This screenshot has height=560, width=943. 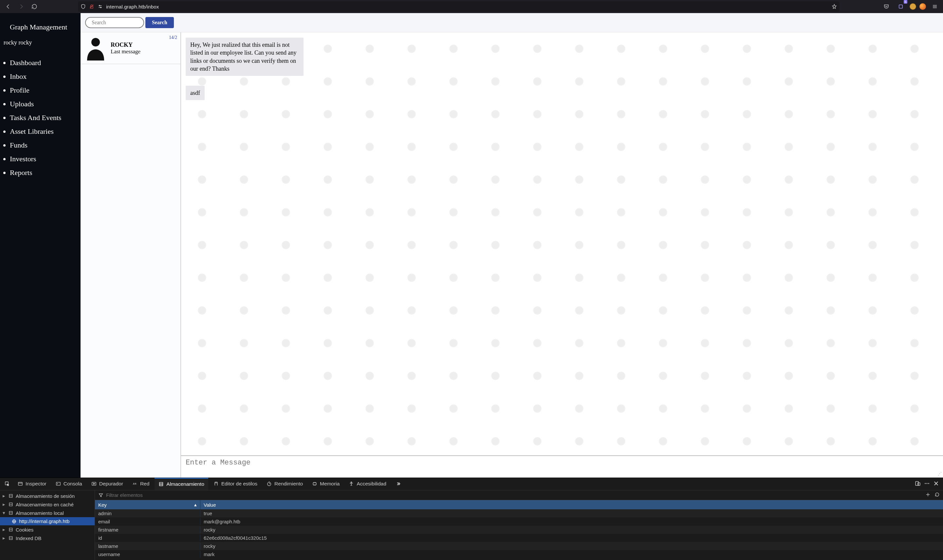 I want to click on tab-storage: Almacenamiento, so click(x=181, y=484).